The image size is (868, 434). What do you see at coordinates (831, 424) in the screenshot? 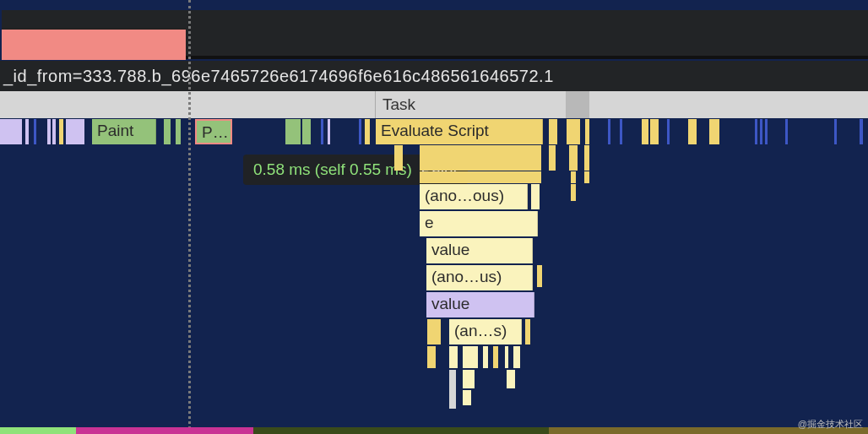
I see `watermark: @掘金技术社区` at bounding box center [831, 424].